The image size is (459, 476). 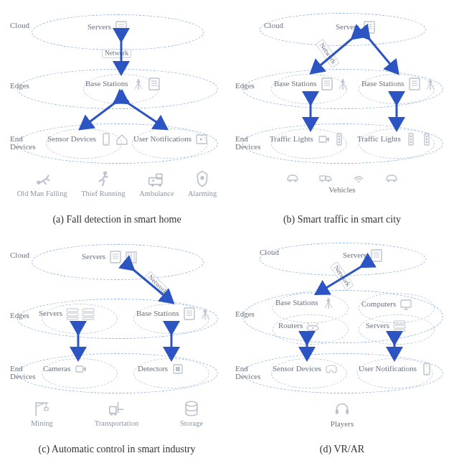 What do you see at coordinates (342, 220) in the screenshot?
I see `caption-b: (b) Smart traffic in smart city` at bounding box center [342, 220].